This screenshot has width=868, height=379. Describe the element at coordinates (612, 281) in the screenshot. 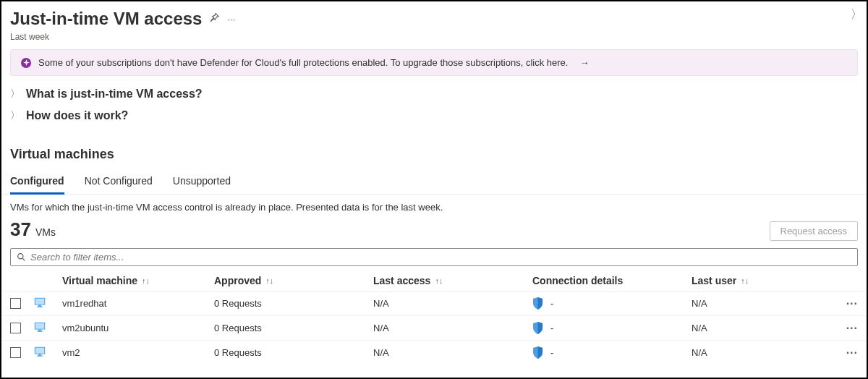

I see `col-connection: Connection details` at that location.